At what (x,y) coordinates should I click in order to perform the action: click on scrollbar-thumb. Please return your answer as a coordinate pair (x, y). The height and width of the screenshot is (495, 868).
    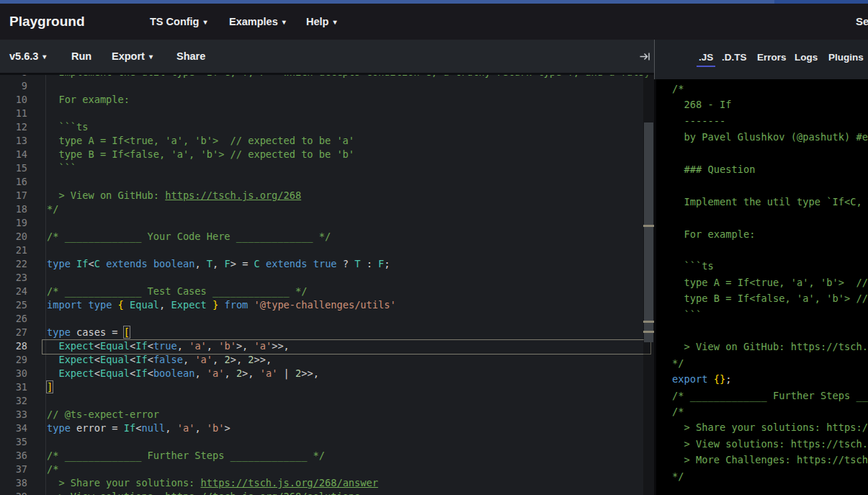
    Looking at the image, I should click on (648, 232).